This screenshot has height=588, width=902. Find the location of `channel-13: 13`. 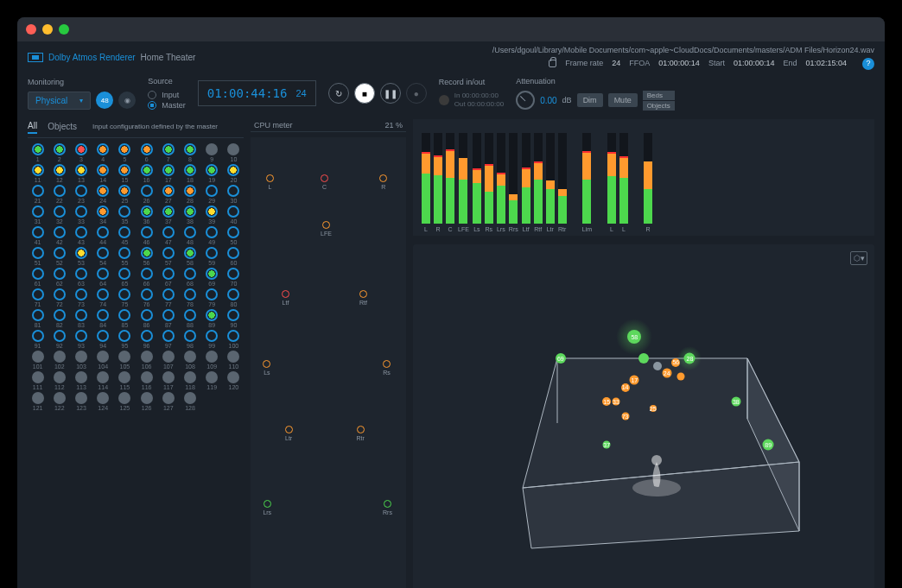

channel-13: 13 is located at coordinates (81, 174).